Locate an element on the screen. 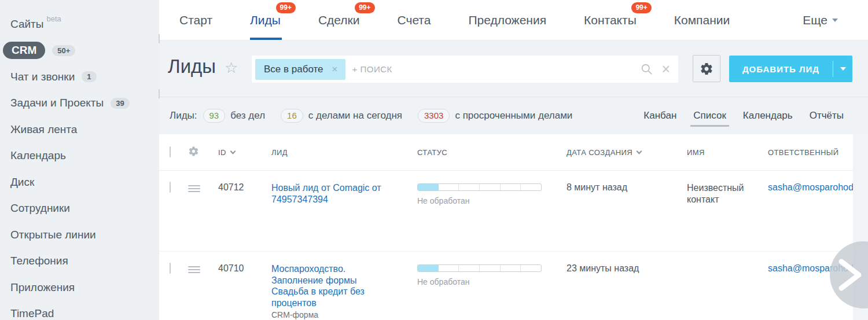 Image resolution: width=868 pixels, height=320 pixels. sidebar-item-label: Живая лента is located at coordinates (44, 130).